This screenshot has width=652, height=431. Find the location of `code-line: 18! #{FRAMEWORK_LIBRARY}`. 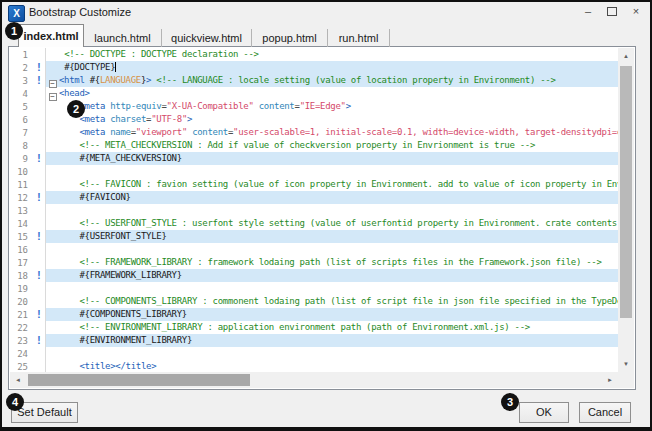

code-line: 18! #{FRAMEWORK_LIBRARY} is located at coordinates (314, 276).